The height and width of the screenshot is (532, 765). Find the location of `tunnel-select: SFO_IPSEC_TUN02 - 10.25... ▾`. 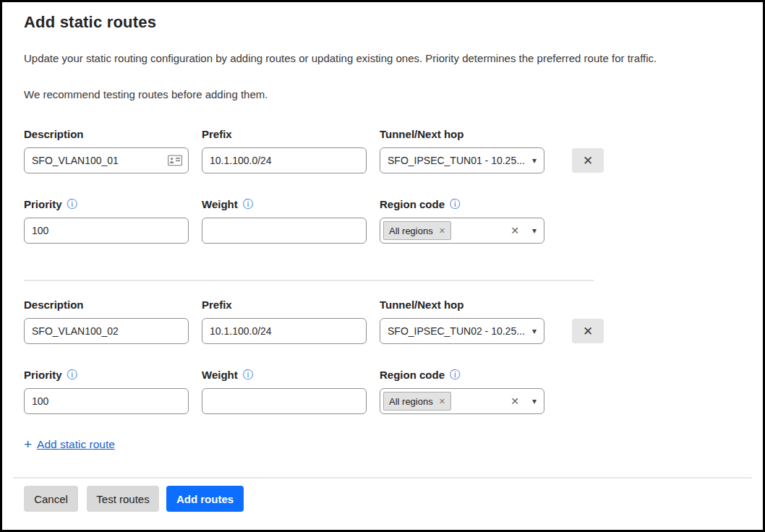

tunnel-select: SFO_IPSEC_TUN02 - 10.25... ▾ is located at coordinates (462, 331).